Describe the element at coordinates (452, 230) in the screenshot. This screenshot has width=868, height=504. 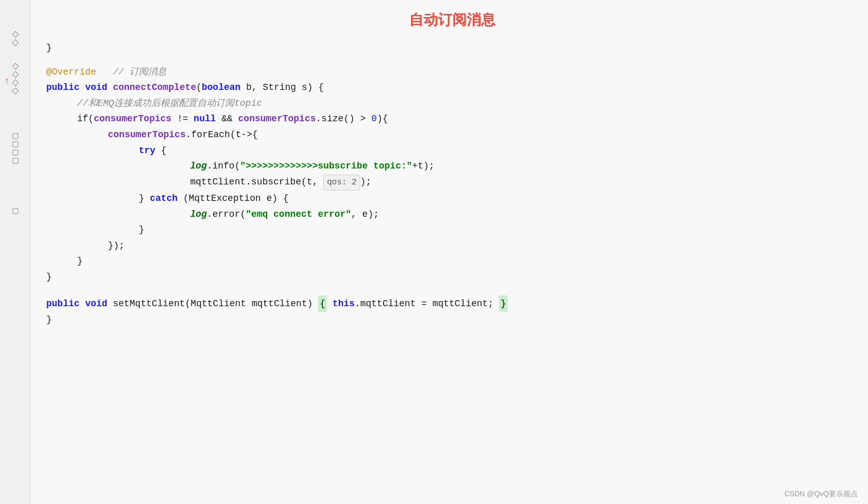
I see `code-line-catch-close: }` at that location.